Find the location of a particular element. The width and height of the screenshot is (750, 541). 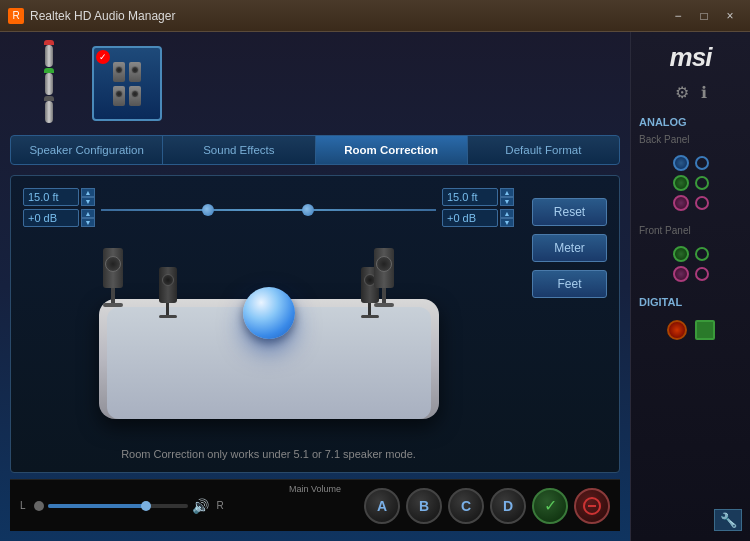

left-speaker is located at coordinates (113, 278).